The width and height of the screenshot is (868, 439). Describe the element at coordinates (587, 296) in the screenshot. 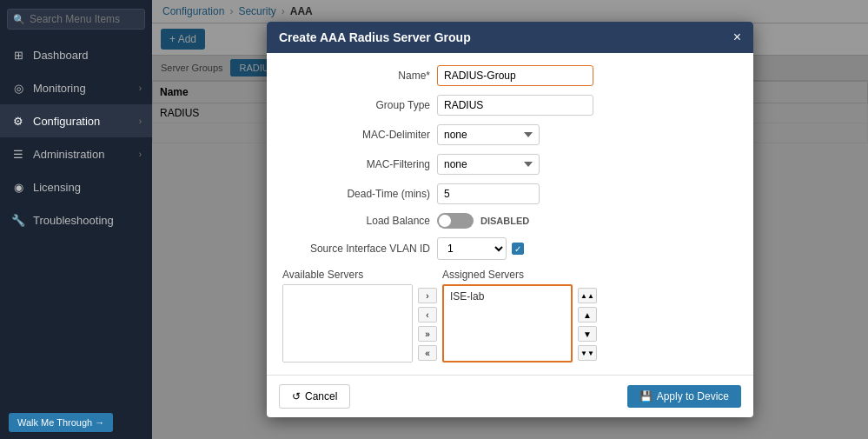

I see `move-top-button: ▲▲` at that location.